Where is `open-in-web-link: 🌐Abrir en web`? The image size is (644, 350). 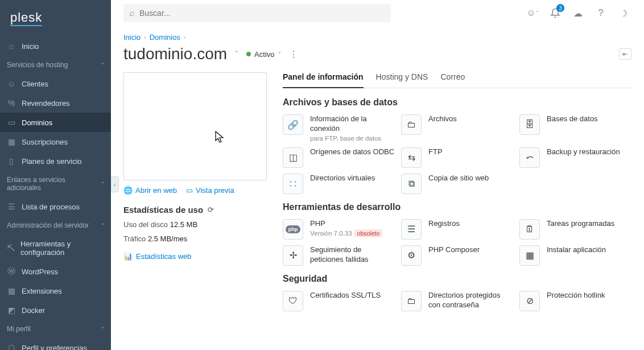
open-in-web-link: 🌐Abrir en web is located at coordinates (150, 190).